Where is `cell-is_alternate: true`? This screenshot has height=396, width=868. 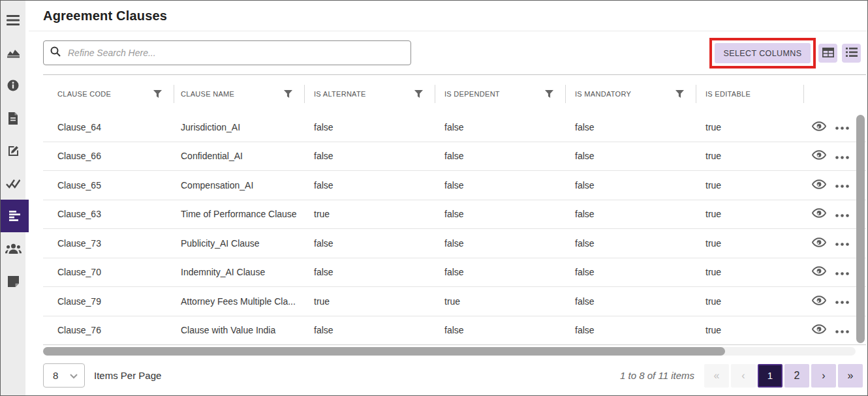 cell-is_alternate: true is located at coordinates (369, 214).